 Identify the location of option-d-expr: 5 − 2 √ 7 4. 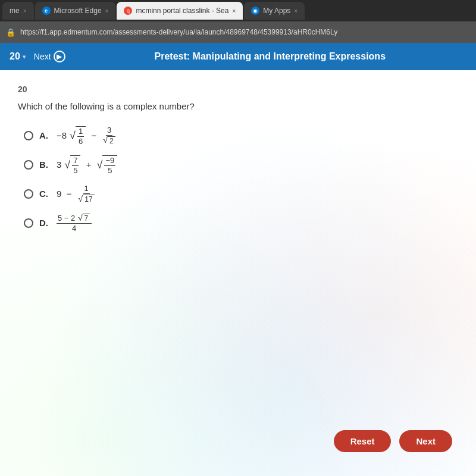
(74, 223).